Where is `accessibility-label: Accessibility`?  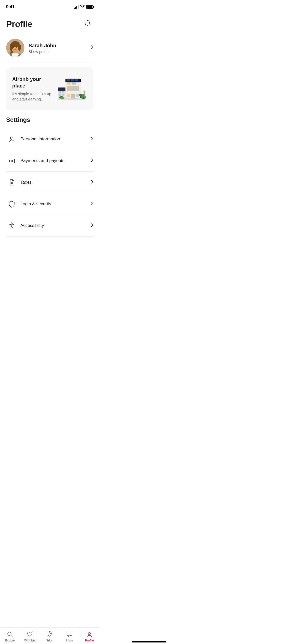 accessibility-label: Accessibility is located at coordinates (54, 226).